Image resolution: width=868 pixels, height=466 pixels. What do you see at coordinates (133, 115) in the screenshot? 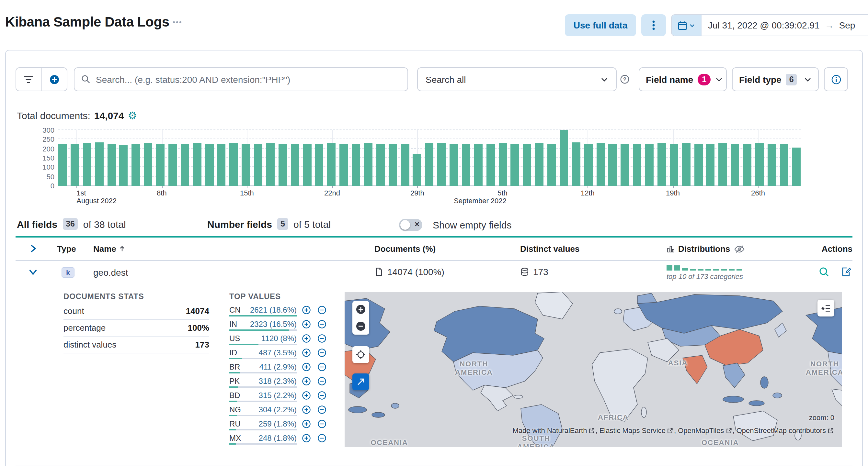
I see `chart-settings-gear-icon: ⚙` at bounding box center [133, 115].